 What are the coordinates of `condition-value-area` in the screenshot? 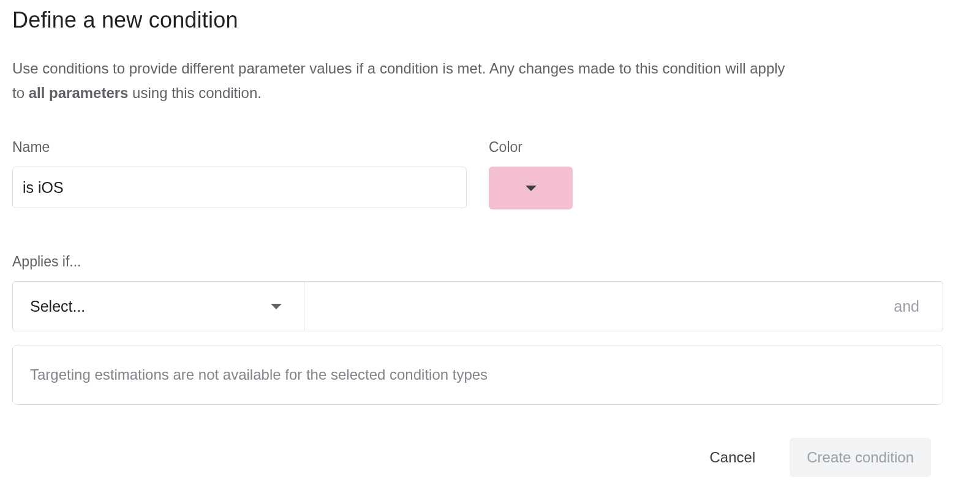 It's located at (587, 306).